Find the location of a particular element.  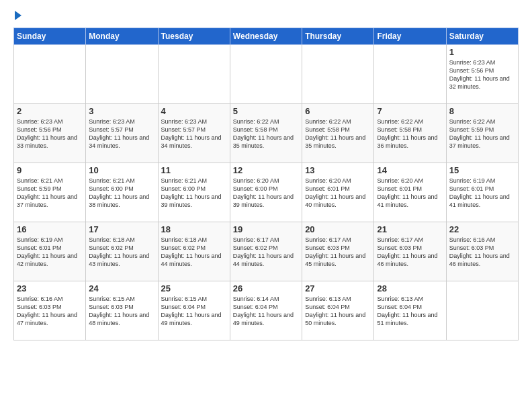

day-number: 1 is located at coordinates (482, 52).